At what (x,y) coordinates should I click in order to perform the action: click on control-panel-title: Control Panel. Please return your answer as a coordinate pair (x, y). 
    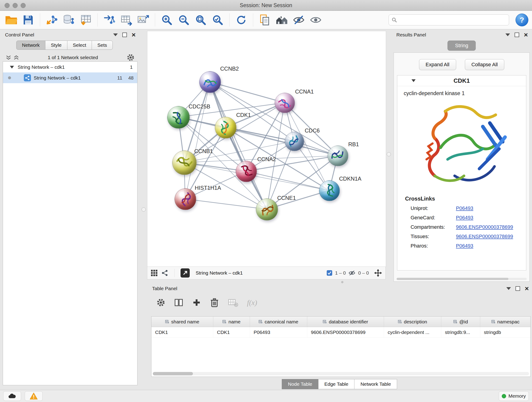
    Looking at the image, I should click on (20, 35).